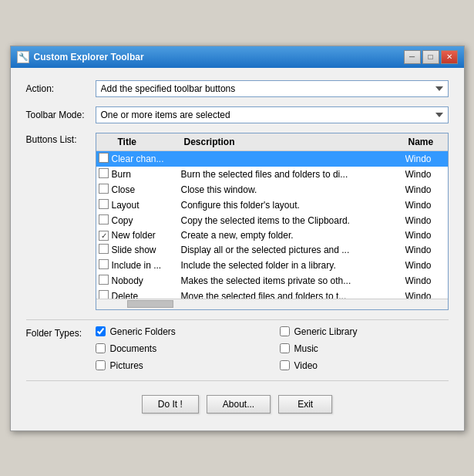 This screenshot has width=474, height=476. Describe the element at coordinates (237, 381) in the screenshot. I see `footer-divider` at that location.